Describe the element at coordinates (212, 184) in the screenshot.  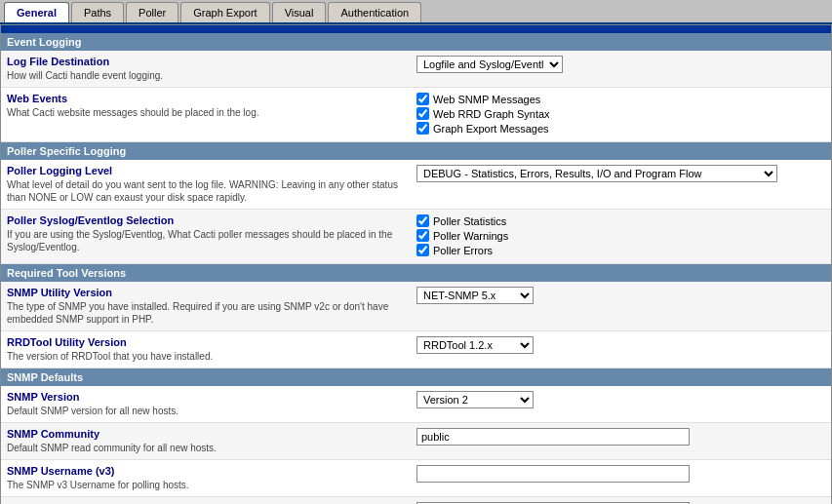
I see `setting-label-poller-logging-level: Poller Logging LevelWhat level of detail…` at that location.